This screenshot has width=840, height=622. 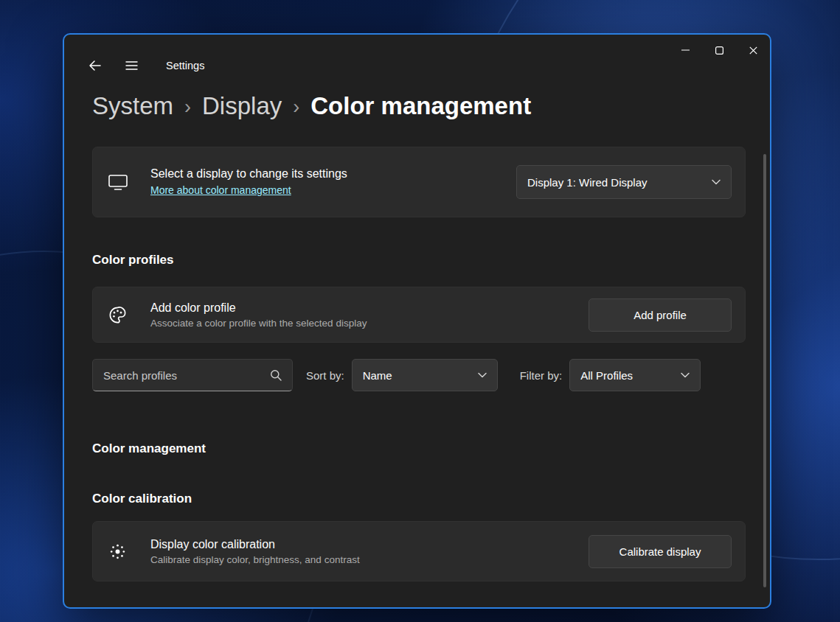 I want to click on close-icon, so click(x=754, y=50).